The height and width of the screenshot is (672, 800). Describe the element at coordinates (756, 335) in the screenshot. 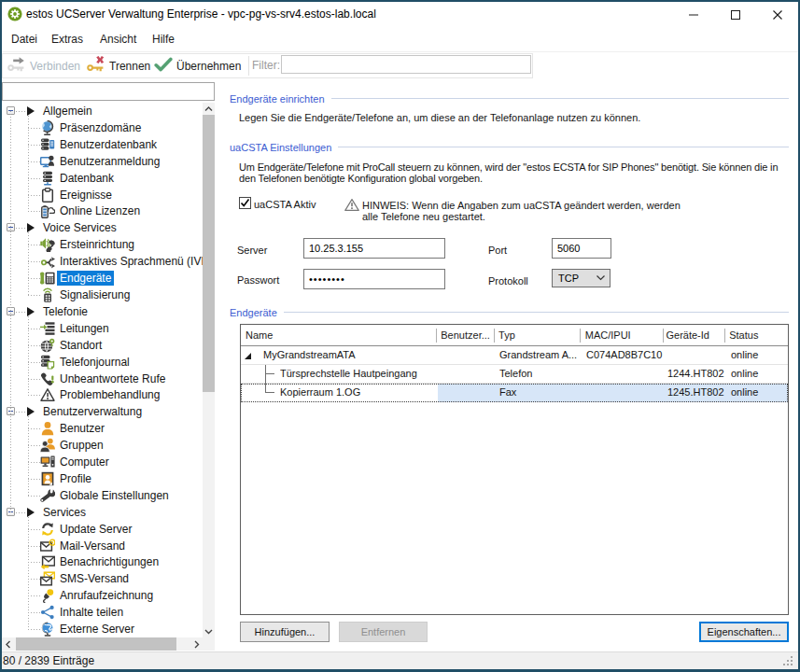

I see `column-header-5: Status` at that location.